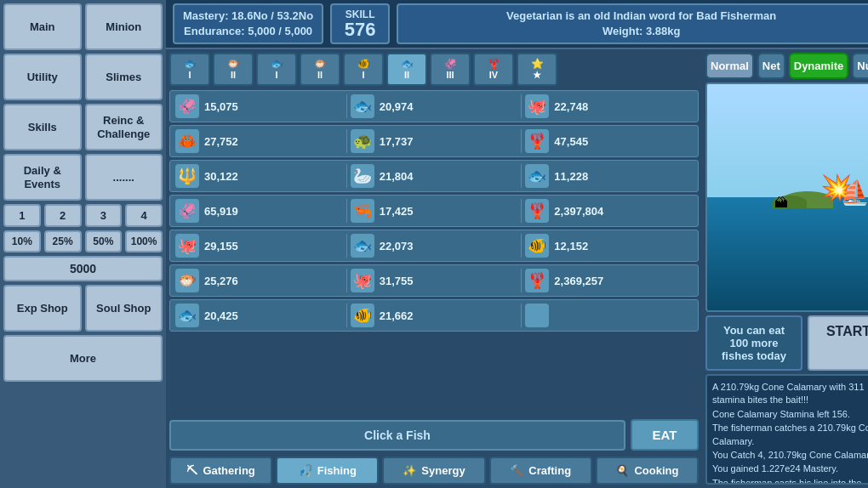 This screenshot has height=488, width=868. I want to click on fish-tab-0: 🐟I, so click(190, 70).